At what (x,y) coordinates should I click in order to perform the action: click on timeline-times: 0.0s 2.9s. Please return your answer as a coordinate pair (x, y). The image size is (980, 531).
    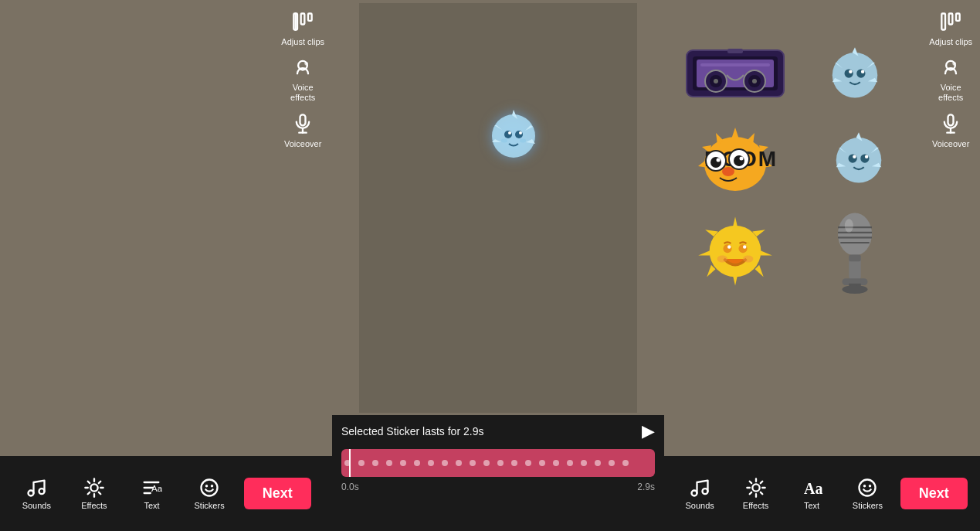
    Looking at the image, I should click on (498, 487).